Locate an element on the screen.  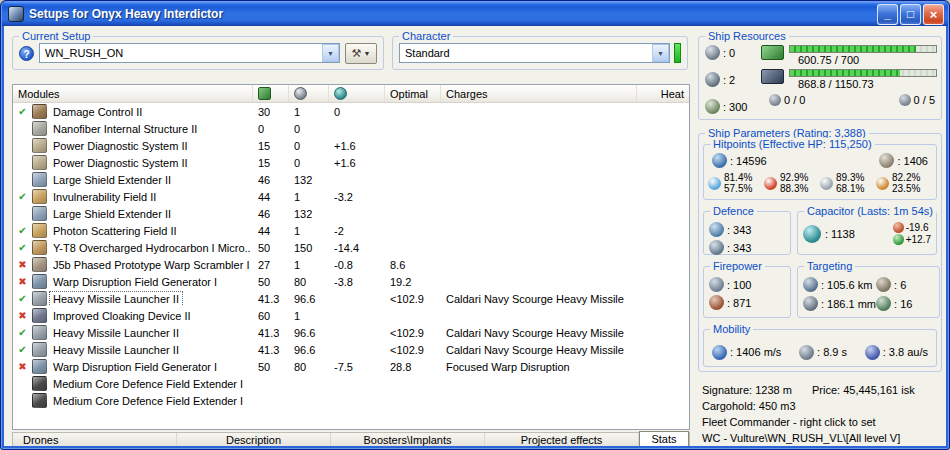
character-label: Character is located at coordinates (426, 36).